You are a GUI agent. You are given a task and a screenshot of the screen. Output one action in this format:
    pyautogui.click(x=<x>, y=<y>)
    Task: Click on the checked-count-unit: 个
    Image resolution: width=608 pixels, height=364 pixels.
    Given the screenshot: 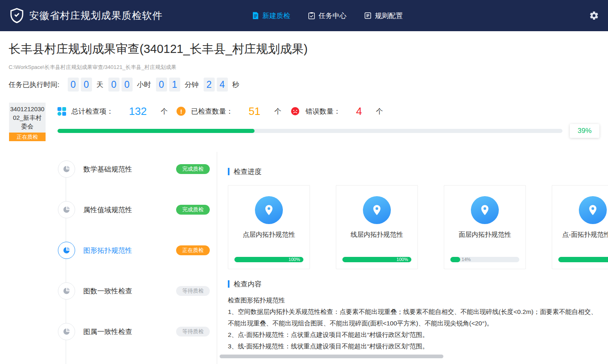 What is the action you would take?
    pyautogui.click(x=278, y=112)
    